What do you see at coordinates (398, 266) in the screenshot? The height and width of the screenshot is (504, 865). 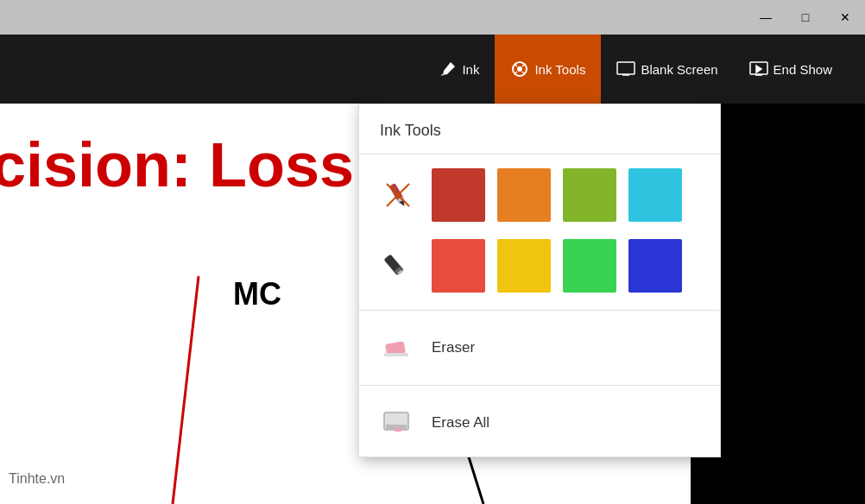 I see `highlighter-icon-container` at bounding box center [398, 266].